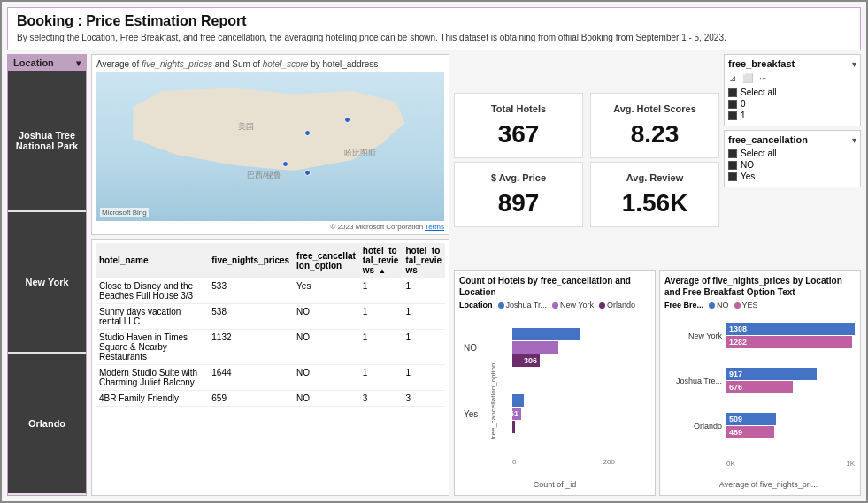 The image size is (868, 503). What do you see at coordinates (602, 306) in the screenshot?
I see `chart1-legend-orlando-dot` at bounding box center [602, 306].